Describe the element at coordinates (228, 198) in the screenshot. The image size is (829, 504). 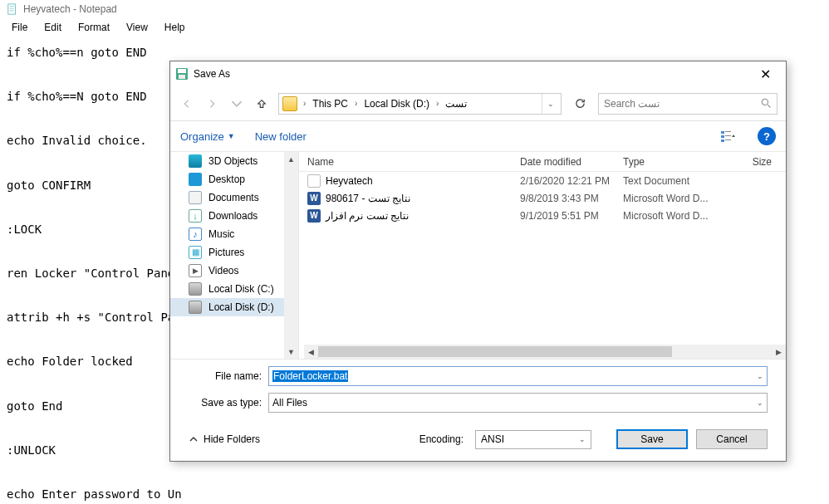
I see `sidebar-item-documents: Documents` at that location.